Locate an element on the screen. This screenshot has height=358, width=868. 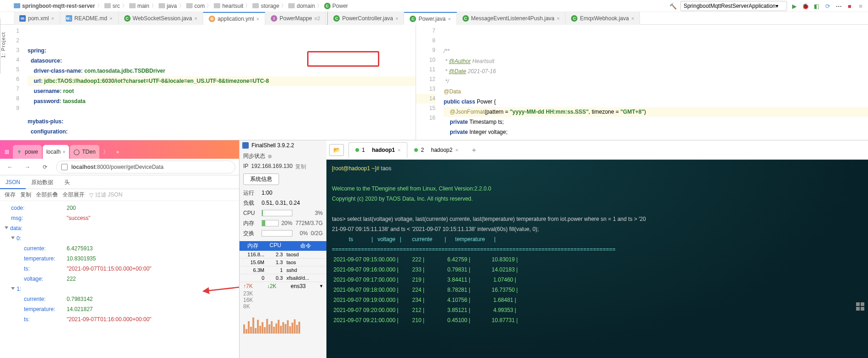
table-row: 00.3xfsaild/d... is located at coordinates (283, 278).